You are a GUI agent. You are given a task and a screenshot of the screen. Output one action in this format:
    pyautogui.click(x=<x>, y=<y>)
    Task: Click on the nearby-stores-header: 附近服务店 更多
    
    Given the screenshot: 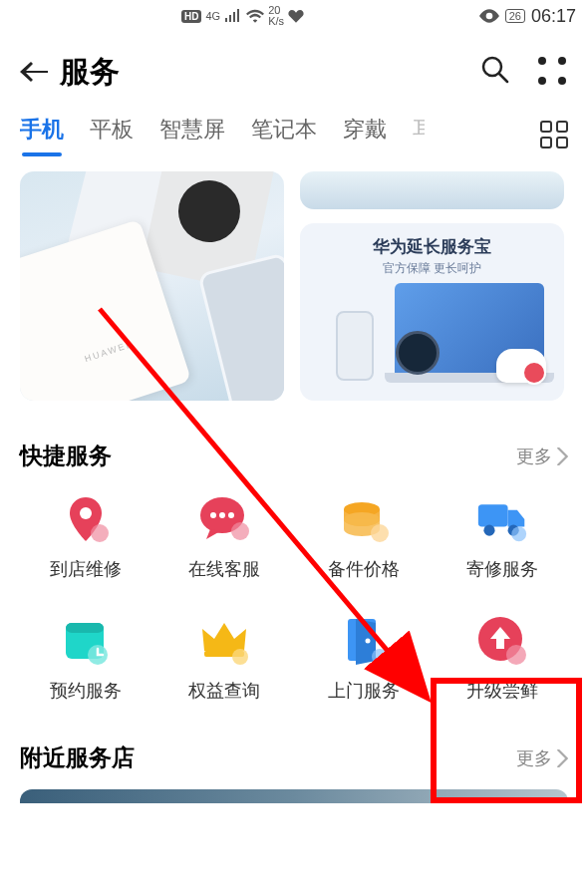 What is the action you would take?
    pyautogui.click(x=294, y=743)
    